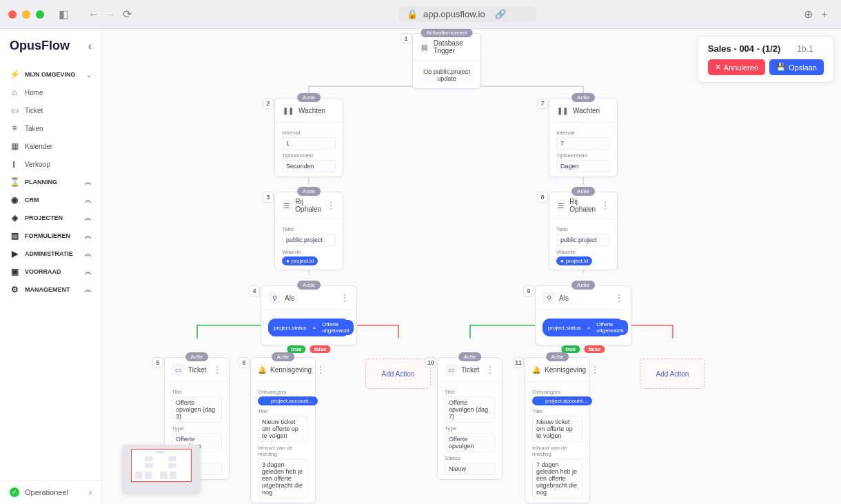 The image size is (841, 504). Describe the element at coordinates (14, 290) in the screenshot. I see `mgmt-icon: ⚙` at that location.